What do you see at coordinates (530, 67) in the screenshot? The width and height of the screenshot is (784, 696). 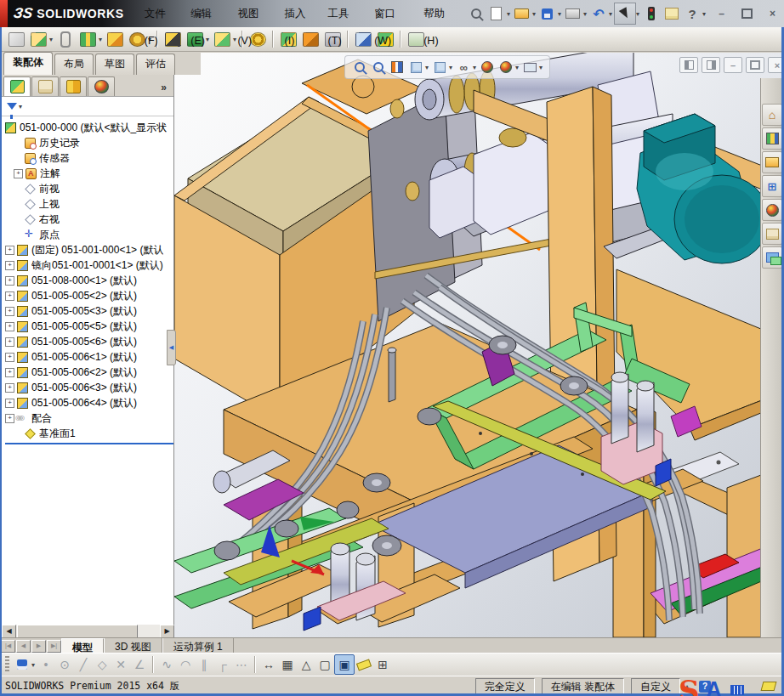 I see `view-settings-icon` at bounding box center [530, 67].